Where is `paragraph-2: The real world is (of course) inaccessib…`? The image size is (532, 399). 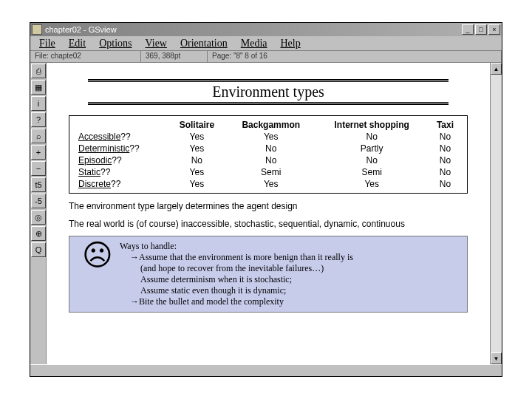 paragraph-2: The real world is (of course) inaccessib… is located at coordinates (268, 225).